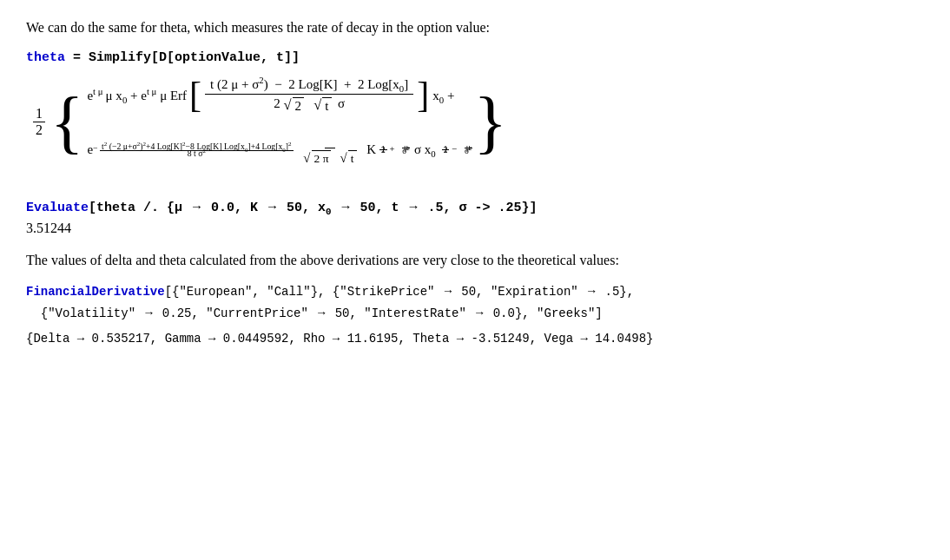  I want to click on erf-open-bracket: [, so click(195, 96).